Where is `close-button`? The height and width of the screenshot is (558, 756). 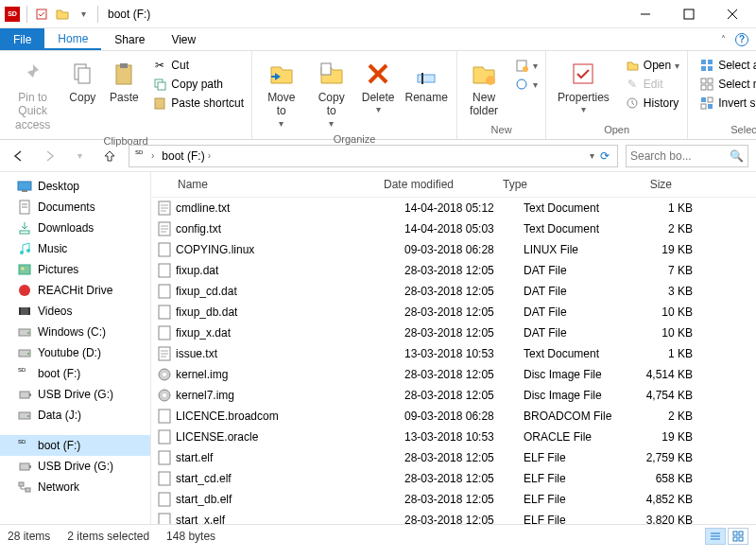
close-button is located at coordinates (732, 14).